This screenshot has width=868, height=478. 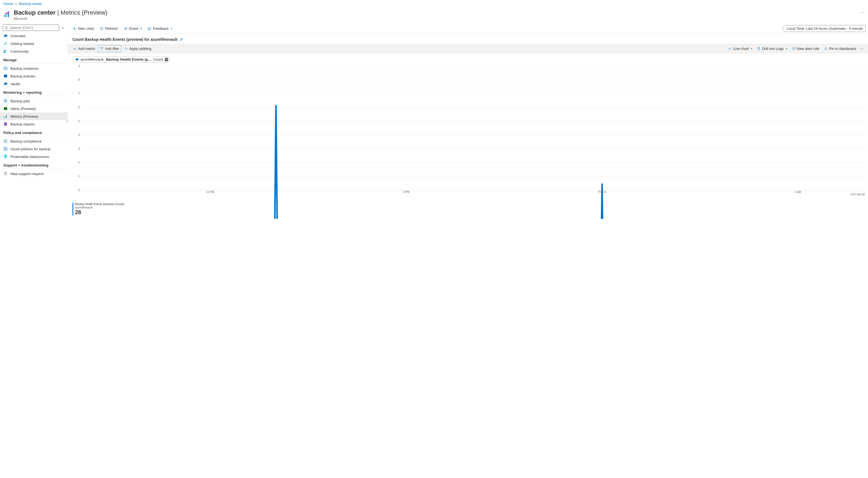 What do you see at coordinates (25, 68) in the screenshot?
I see `sidebar-item-label: Backup instances` at bounding box center [25, 68].